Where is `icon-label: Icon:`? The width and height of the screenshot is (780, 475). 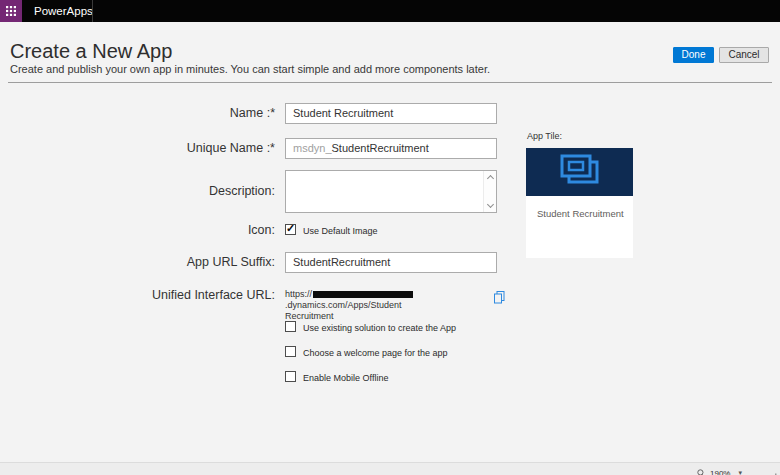 icon-label: Icon: is located at coordinates (142, 230).